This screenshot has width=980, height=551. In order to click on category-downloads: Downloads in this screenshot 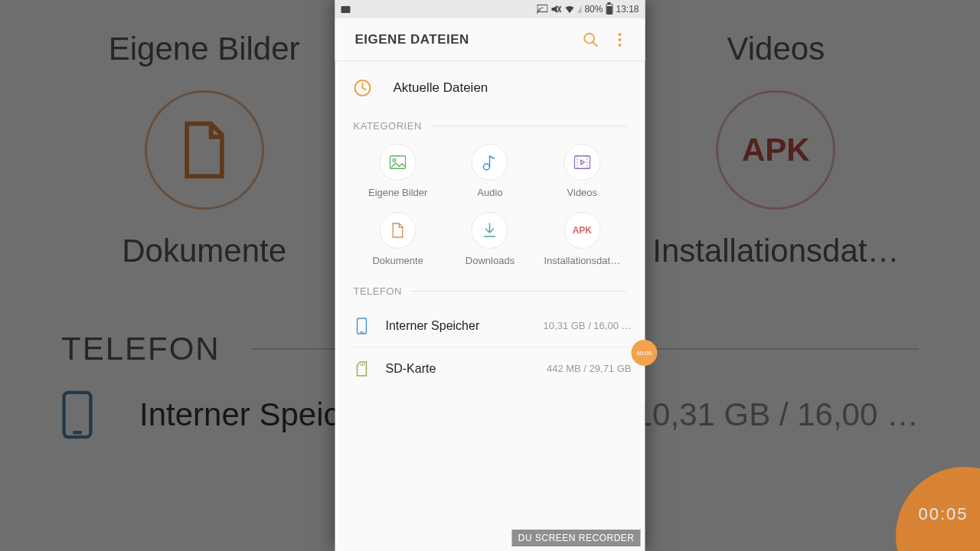, I will do `click(490, 239)`.